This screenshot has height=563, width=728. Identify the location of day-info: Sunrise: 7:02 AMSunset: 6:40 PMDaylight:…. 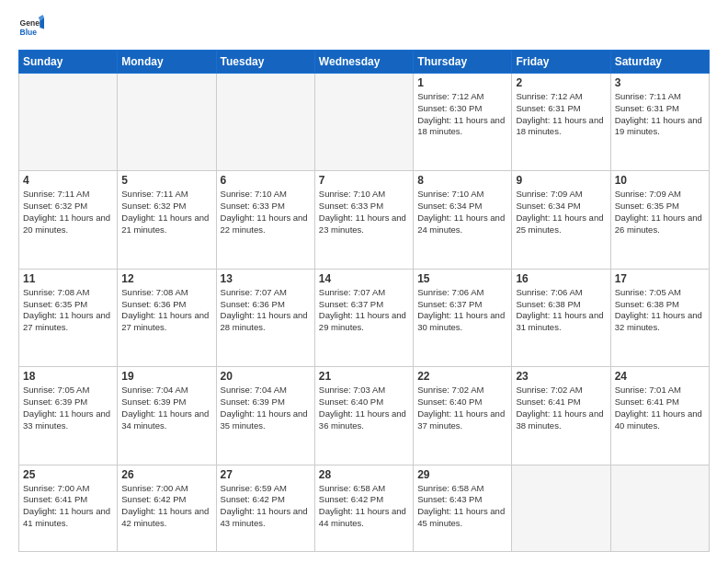
(462, 408).